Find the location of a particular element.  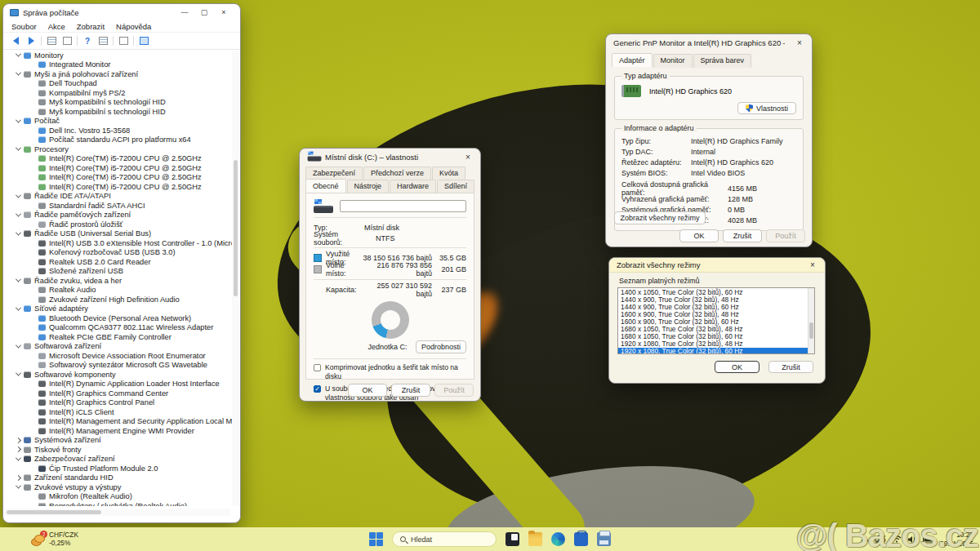

toolbox-icon is located at coordinates (581, 539).